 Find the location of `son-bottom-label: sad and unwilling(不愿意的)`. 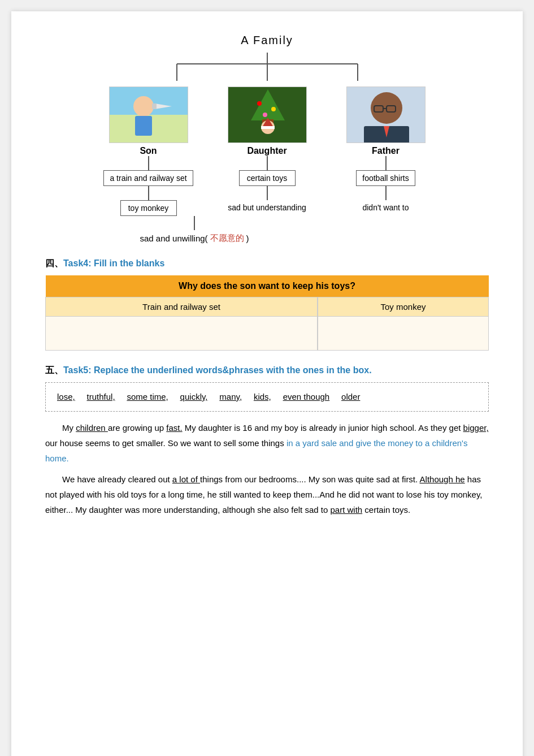

son-bottom-label: sad and unwilling(不愿意的) is located at coordinates (194, 239).